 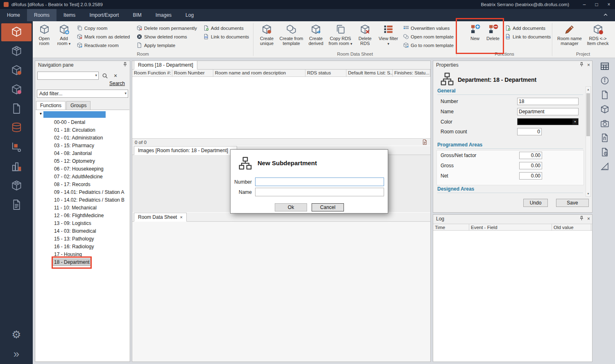 What do you see at coordinates (225, 37) in the screenshot?
I see `link-documents-button: Link to documents` at bounding box center [225, 37].